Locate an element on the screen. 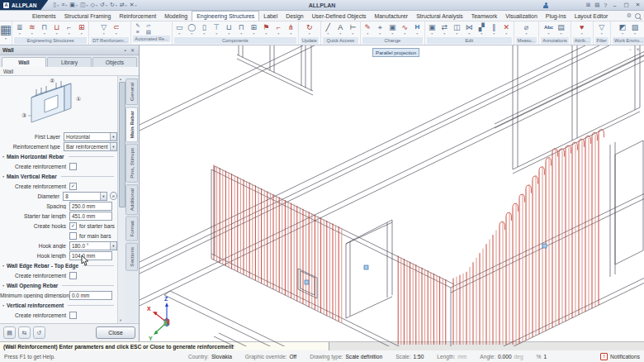 The image size is (644, 362). bar-shape-button: ▦ is located at coordinates (7, 33).